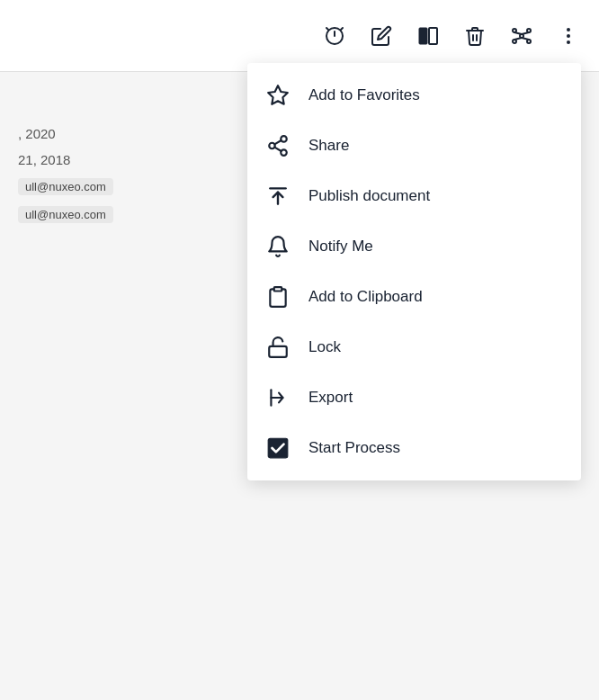 The width and height of the screenshot is (599, 700). I want to click on menu-item-lock: Lock, so click(414, 347).